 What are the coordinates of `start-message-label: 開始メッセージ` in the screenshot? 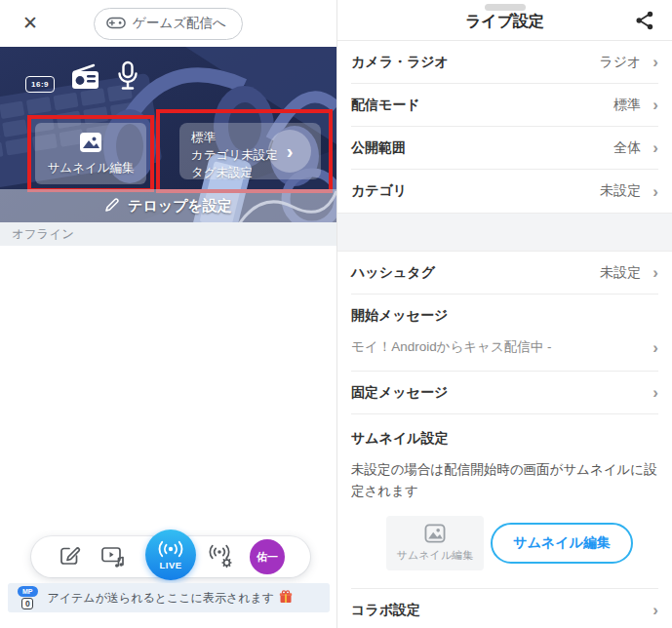 It's located at (505, 316).